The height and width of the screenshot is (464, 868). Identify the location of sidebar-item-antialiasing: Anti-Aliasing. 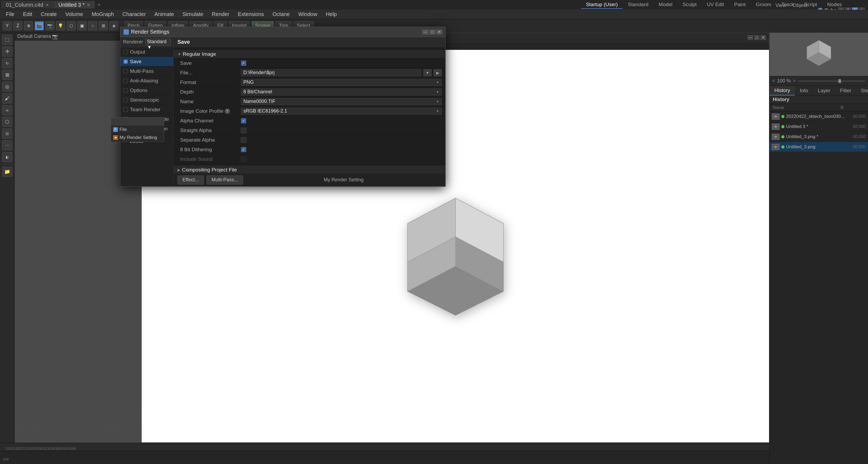
(147, 81).